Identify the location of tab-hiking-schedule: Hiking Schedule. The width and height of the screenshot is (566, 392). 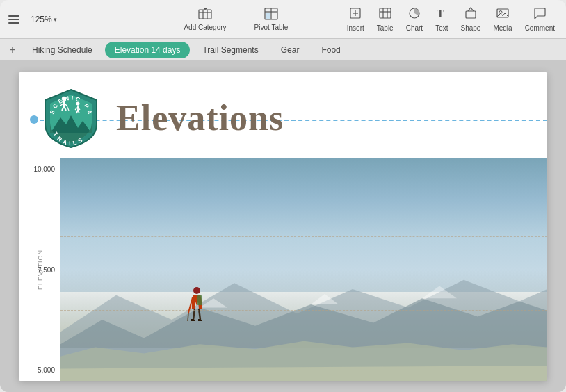
(63, 50).